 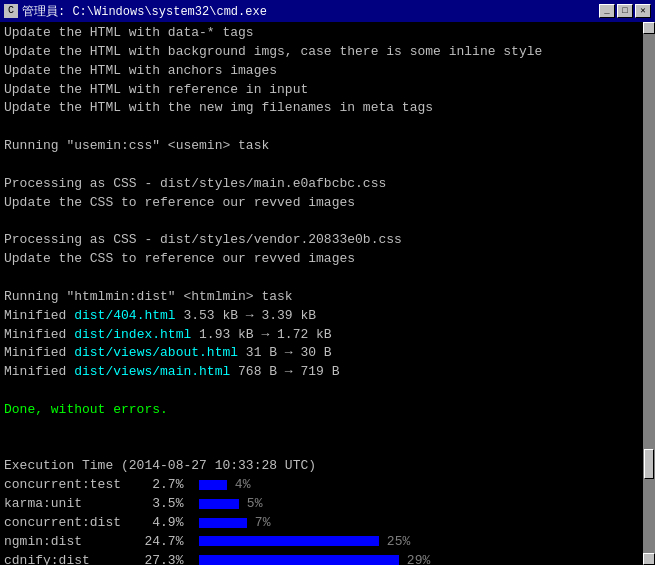 I want to click on progress-concurrent-dist: concurrent:dist 4.9% 7%, so click(x=328, y=524).